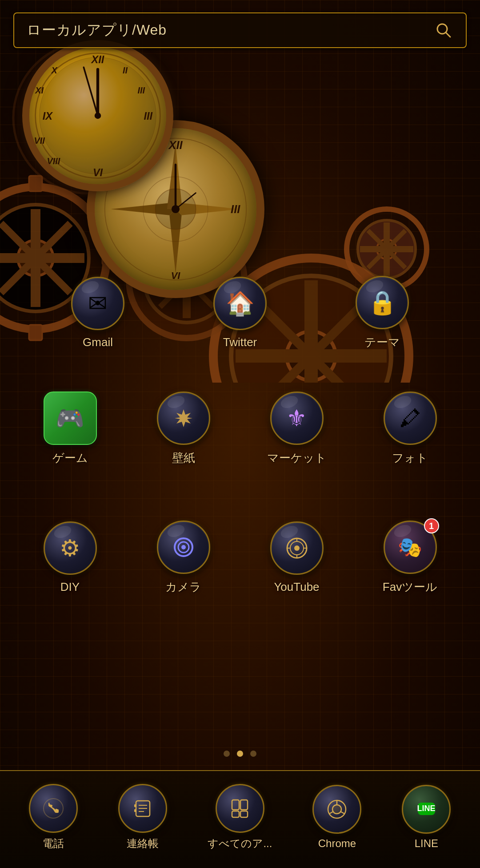 The image size is (480, 868). Describe the element at coordinates (39, 90) in the screenshot. I see `svg-text: XI` at that location.